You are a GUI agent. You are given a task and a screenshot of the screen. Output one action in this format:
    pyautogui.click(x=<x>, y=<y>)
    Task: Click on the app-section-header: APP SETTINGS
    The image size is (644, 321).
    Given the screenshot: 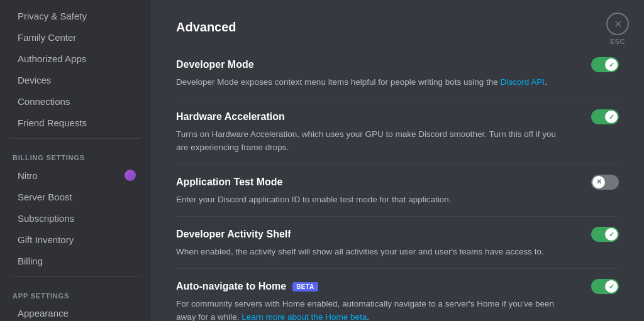 What is the action you would take?
    pyautogui.click(x=75, y=292)
    